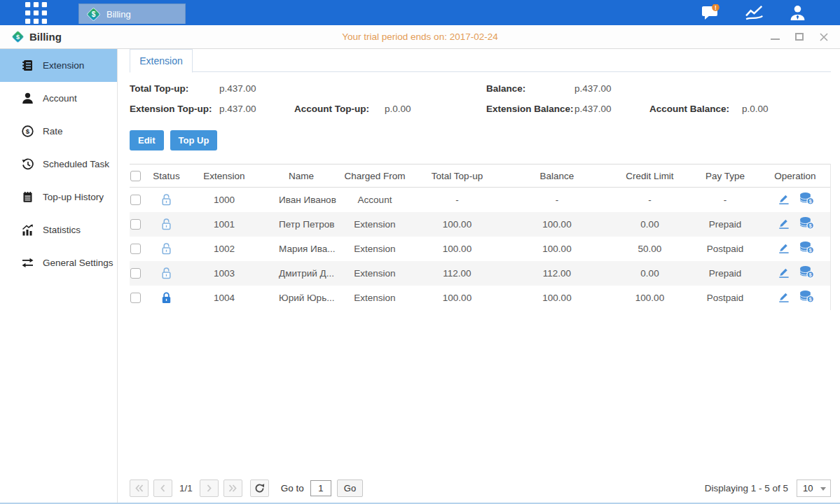 Image resolution: width=840 pixels, height=504 pixels. Describe the element at coordinates (209, 489) in the screenshot. I see `next-page-button` at that location.